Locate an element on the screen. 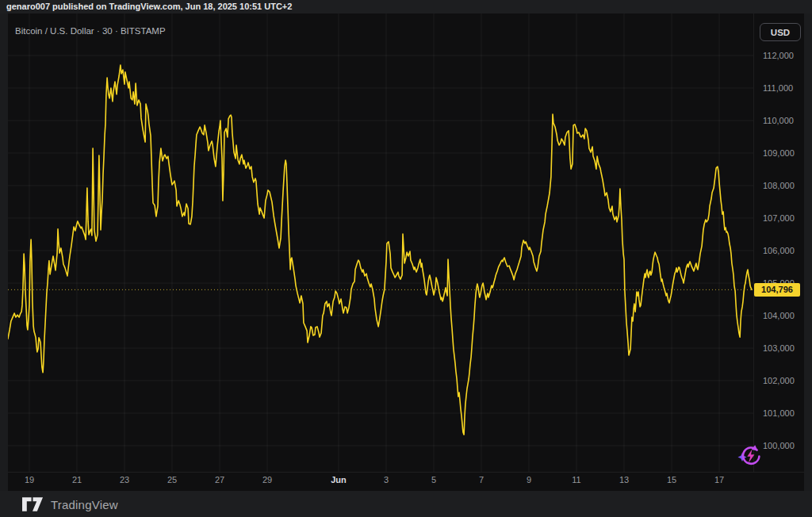 This screenshot has height=517, width=812. tradingview-logo-icon is located at coordinates (33, 504).